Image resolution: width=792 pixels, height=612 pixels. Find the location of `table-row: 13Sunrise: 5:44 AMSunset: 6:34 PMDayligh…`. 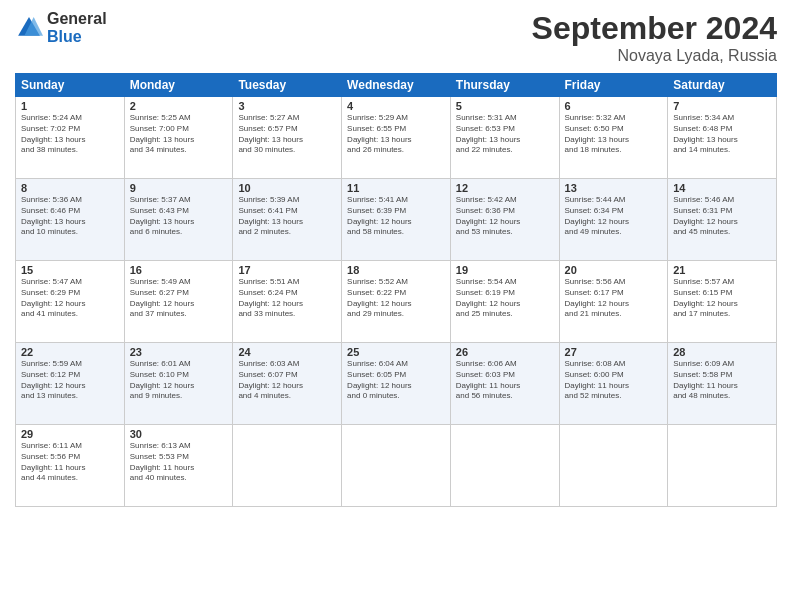

table-row: 13Sunrise: 5:44 AMSunset: 6:34 PMDayligh… is located at coordinates (614, 220).